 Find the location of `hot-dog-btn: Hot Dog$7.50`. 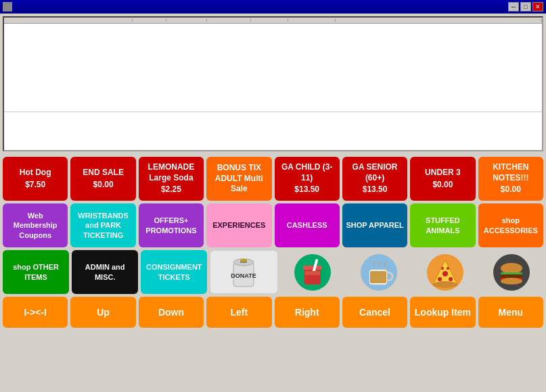

hot-dog-btn: Hot Dog$7.50 is located at coordinates (35, 178).